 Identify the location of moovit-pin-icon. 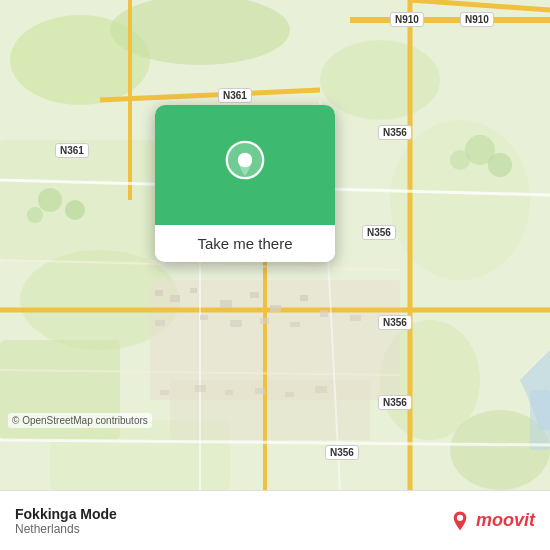
(460, 521).